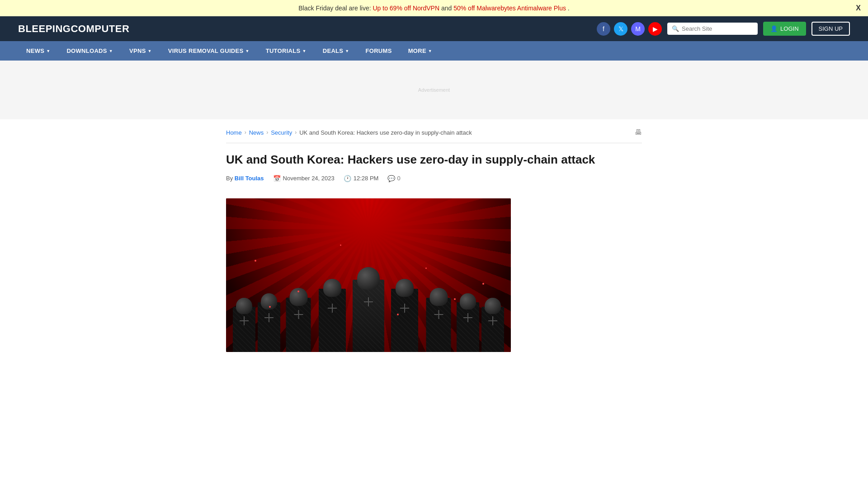 The height and width of the screenshot is (488, 868). Describe the element at coordinates (379, 51) in the screenshot. I see `nav-forums: FORUMS` at that location.